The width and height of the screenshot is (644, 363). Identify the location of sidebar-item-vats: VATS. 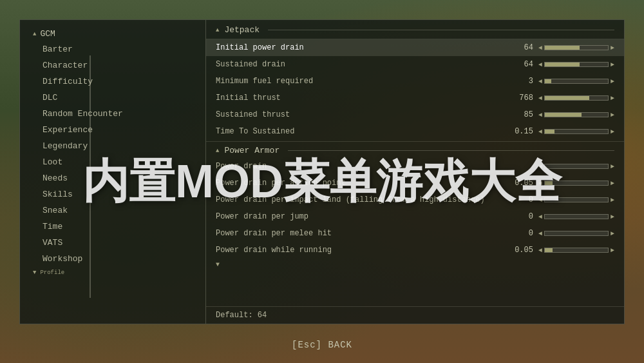
(113, 242).